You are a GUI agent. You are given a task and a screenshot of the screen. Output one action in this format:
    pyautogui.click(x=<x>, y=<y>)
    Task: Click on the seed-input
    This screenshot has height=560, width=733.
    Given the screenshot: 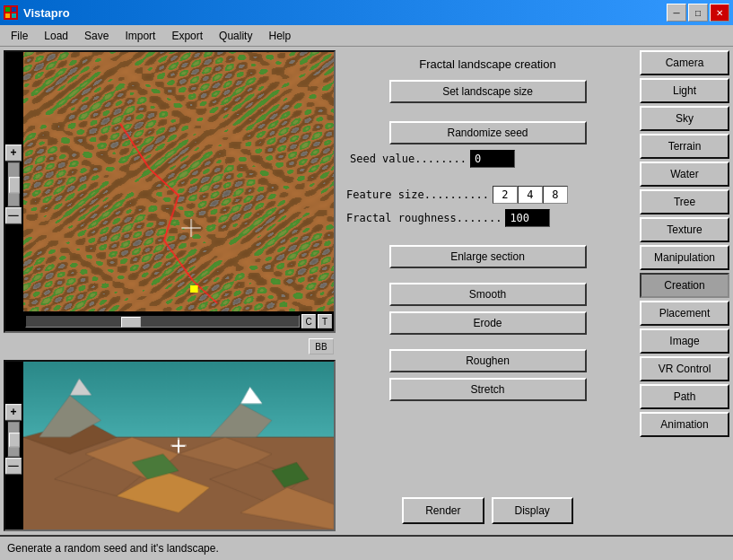 What is the action you would take?
    pyautogui.click(x=493, y=159)
    